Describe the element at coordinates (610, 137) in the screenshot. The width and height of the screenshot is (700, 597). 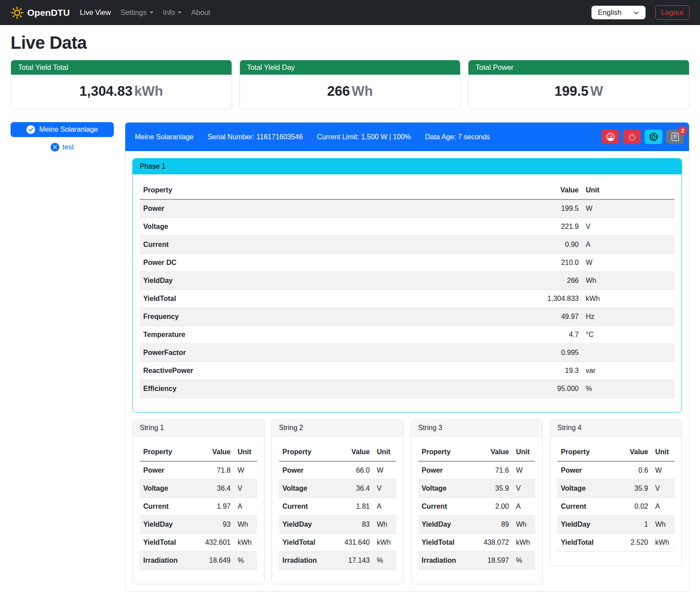
I see `limit-settings-button` at that location.